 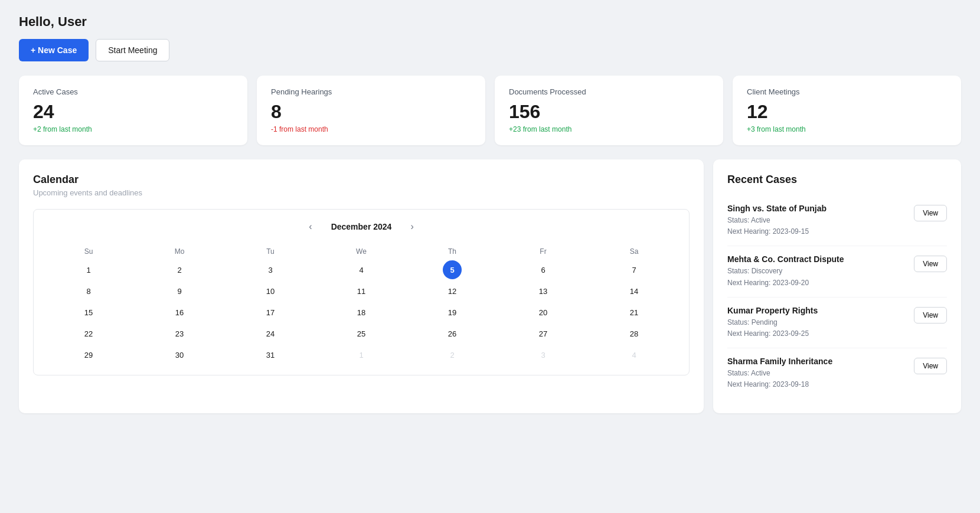 What do you see at coordinates (361, 270) in the screenshot?
I see `calendar-day: 4` at bounding box center [361, 270].